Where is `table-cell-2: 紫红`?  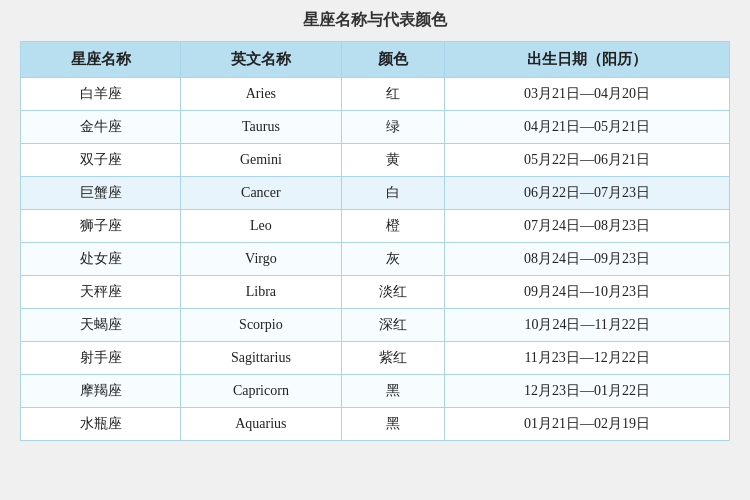
table-cell-2: 紫红 is located at coordinates (393, 358).